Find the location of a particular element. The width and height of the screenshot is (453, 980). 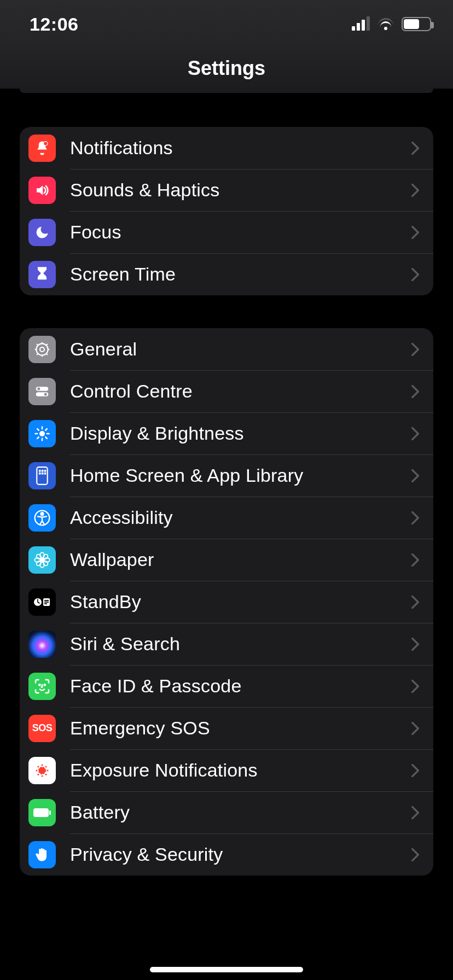

previous-group-edge is located at coordinates (226, 91).